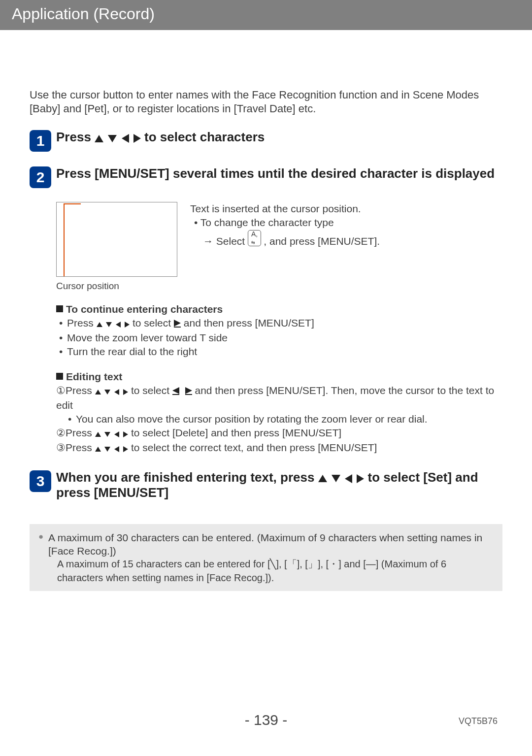 Image resolution: width=532 pixels, height=756 pixels. What do you see at coordinates (266, 141) in the screenshot?
I see `step-1: 1 Press to select characters` at bounding box center [266, 141].